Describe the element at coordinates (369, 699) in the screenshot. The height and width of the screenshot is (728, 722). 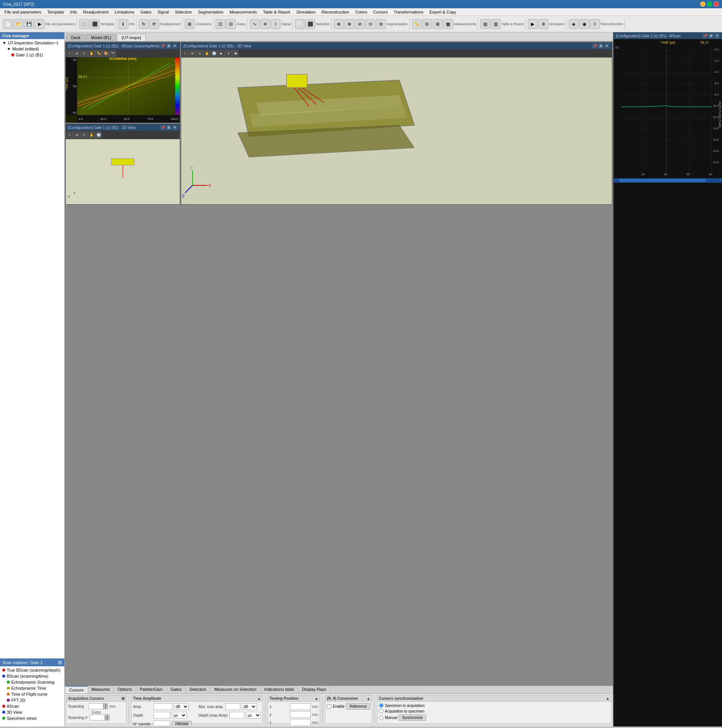
I see `r-theta-expand: ▲` at that location.